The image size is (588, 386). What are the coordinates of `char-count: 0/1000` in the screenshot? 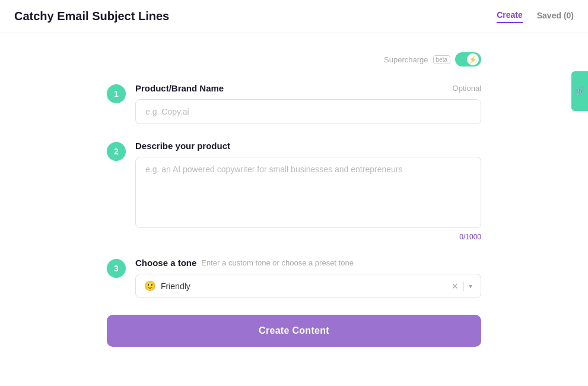 It's located at (309, 237).